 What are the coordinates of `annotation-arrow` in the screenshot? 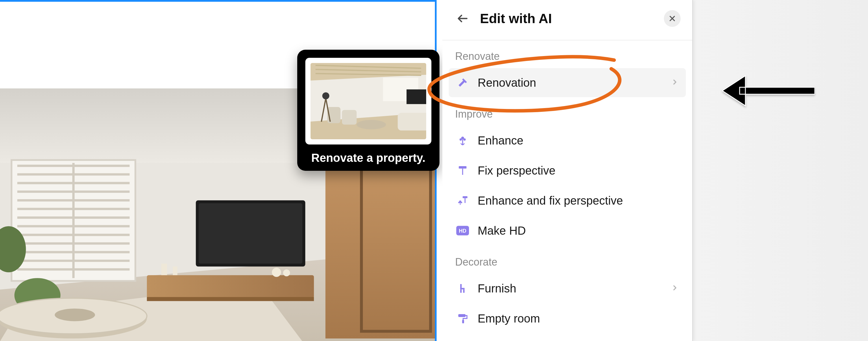 It's located at (769, 91).